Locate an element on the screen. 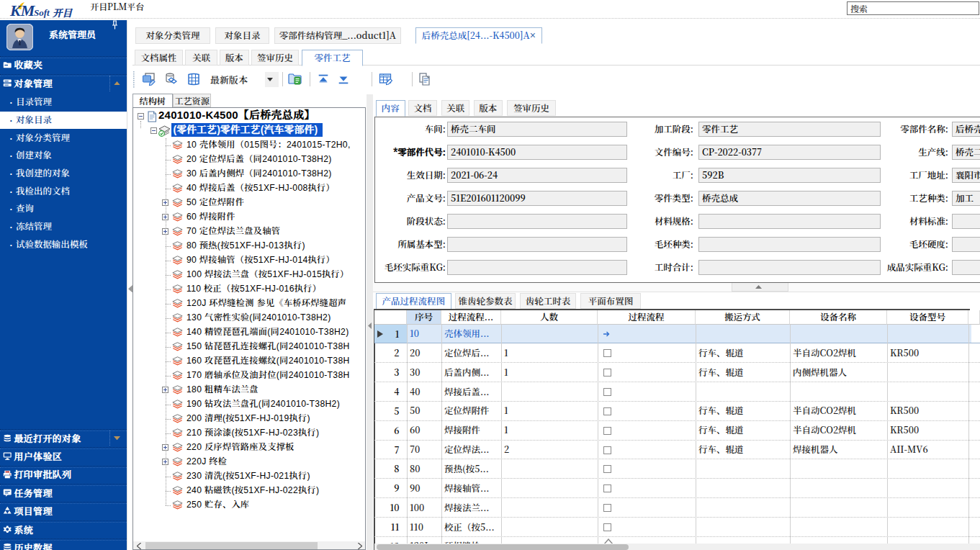 This screenshot has height=550, width=980. svg-text: KM is located at coordinates (23, 10).